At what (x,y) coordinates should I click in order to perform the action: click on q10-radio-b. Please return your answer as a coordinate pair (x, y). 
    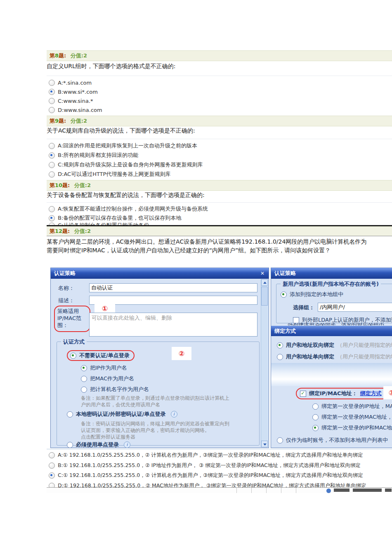
    Looking at the image, I should click on (52, 218).